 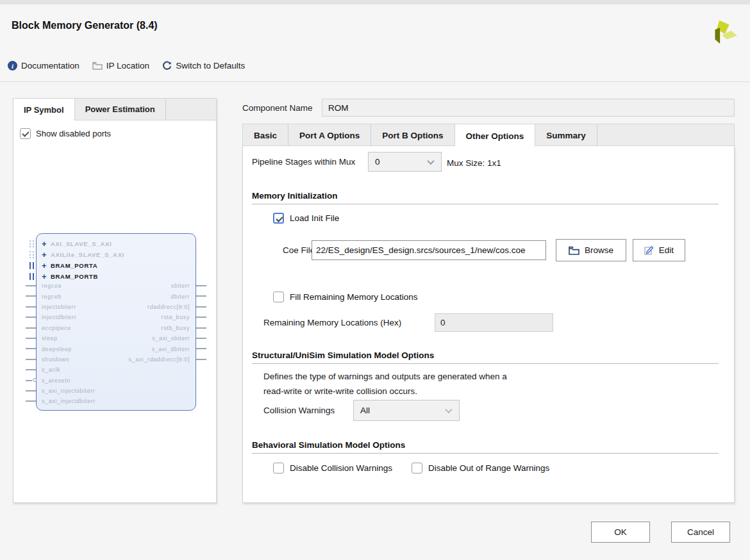 I want to click on switch-to-defaults-button: Switch to Defaults, so click(x=204, y=65).